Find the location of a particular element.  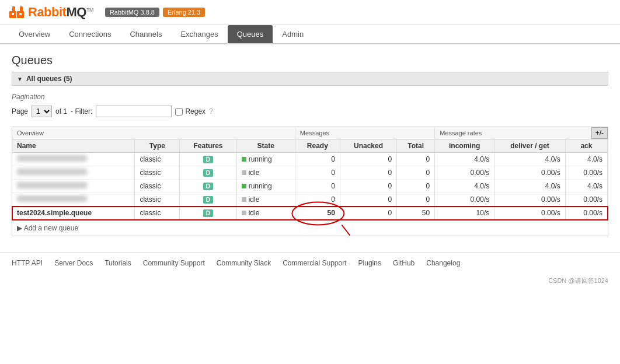

question-mark: ? is located at coordinates (211, 111).